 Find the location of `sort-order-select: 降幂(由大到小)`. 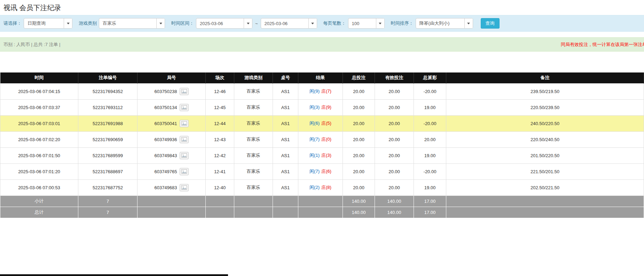

sort-order-select: 降幂(由大到小) is located at coordinates (444, 23).